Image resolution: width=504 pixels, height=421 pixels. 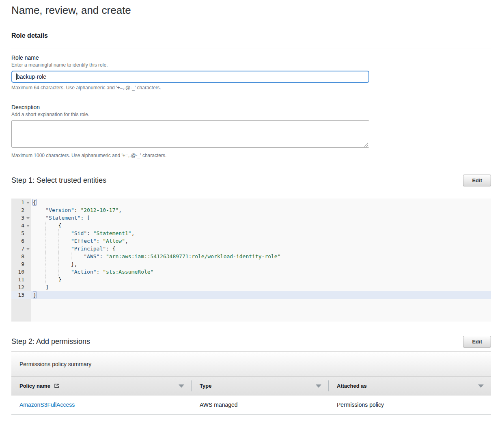 I want to click on json-punctuation: : [, so click(x=85, y=218).